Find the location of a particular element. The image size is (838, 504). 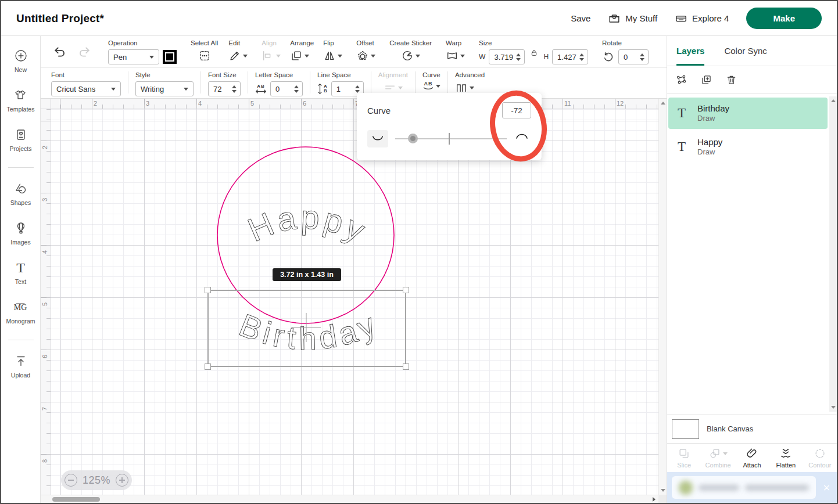

redo-button is located at coordinates (84, 52).